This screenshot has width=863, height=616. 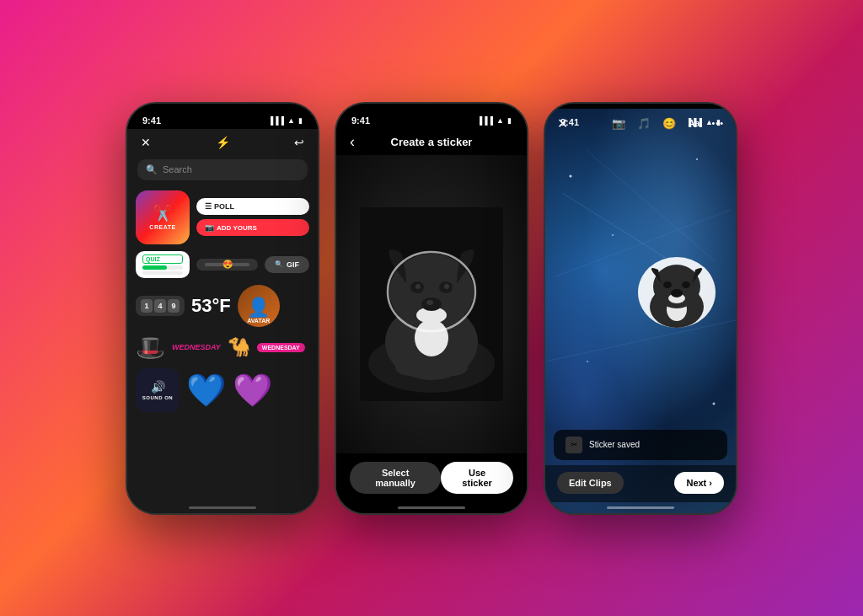 What do you see at coordinates (253, 228) in the screenshot?
I see `addyours-sticker: 📷 ADD YOURS` at bounding box center [253, 228].